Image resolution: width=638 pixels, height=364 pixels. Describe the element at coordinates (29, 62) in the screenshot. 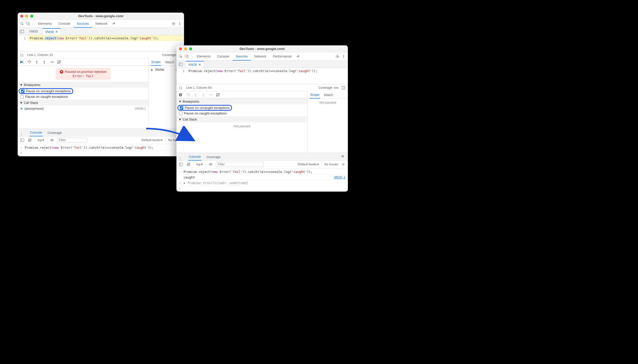

I see `step-over-icon` at that location.